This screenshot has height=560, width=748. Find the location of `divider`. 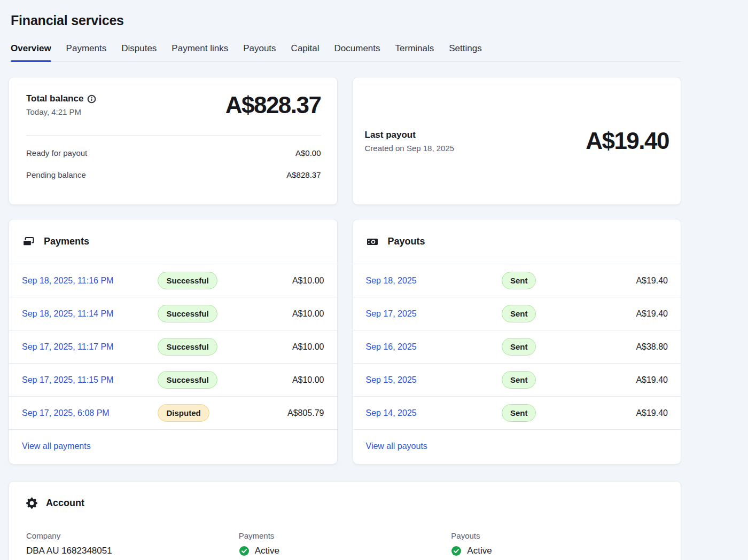

divider is located at coordinates (174, 136).